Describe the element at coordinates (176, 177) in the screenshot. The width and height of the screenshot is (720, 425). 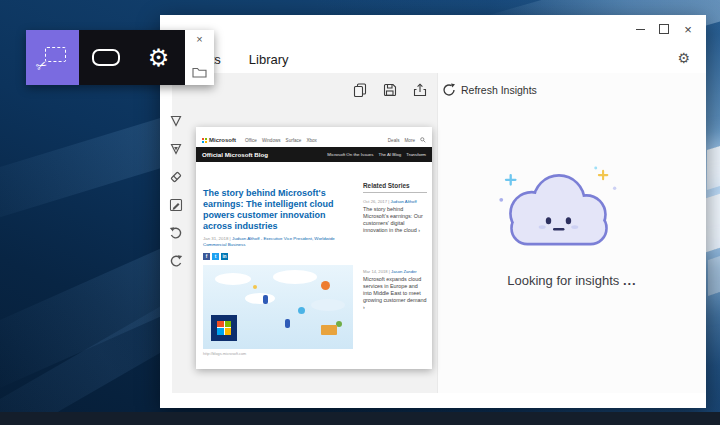
I see `eraser-icon` at that location.